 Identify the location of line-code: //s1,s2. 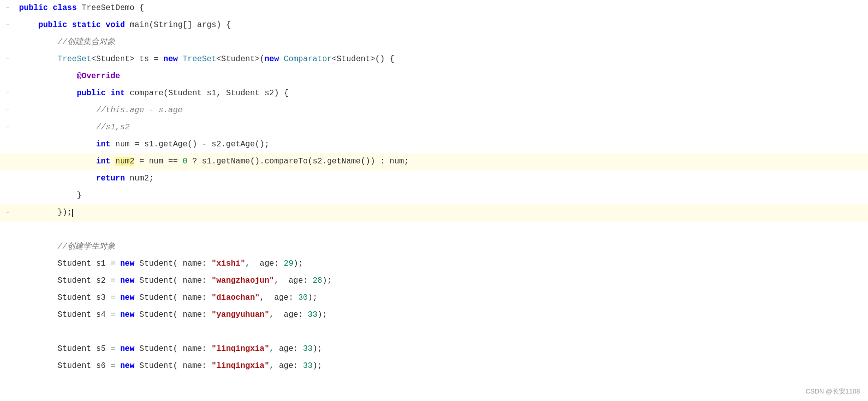
(442, 128).